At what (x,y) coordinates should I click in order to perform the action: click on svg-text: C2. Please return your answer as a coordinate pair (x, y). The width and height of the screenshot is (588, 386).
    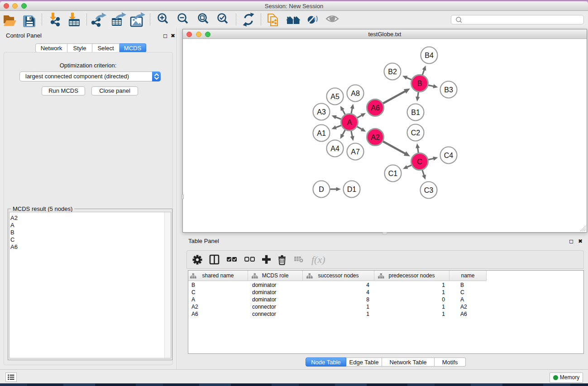
    Looking at the image, I should click on (416, 133).